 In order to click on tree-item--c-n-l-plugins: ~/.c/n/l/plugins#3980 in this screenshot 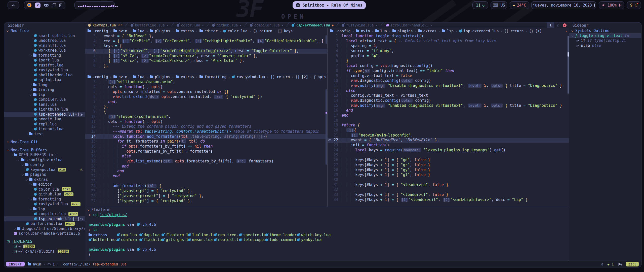, I will do `click(45, 252)`.